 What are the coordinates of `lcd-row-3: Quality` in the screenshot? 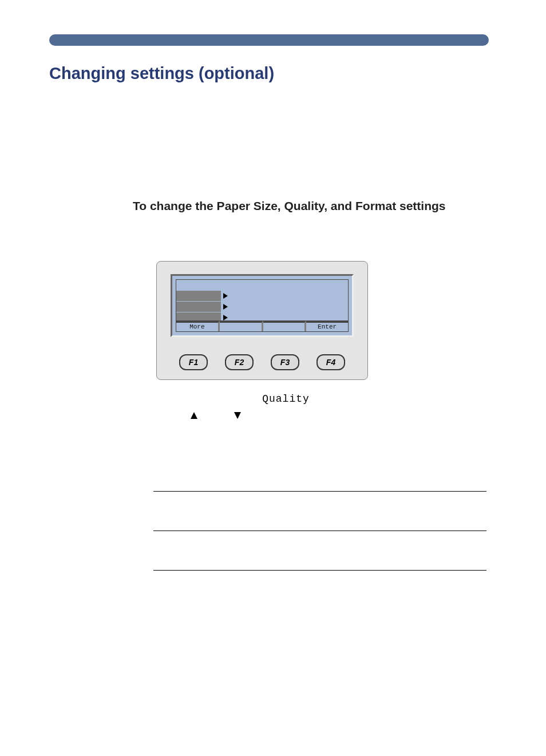 It's located at (262, 307).